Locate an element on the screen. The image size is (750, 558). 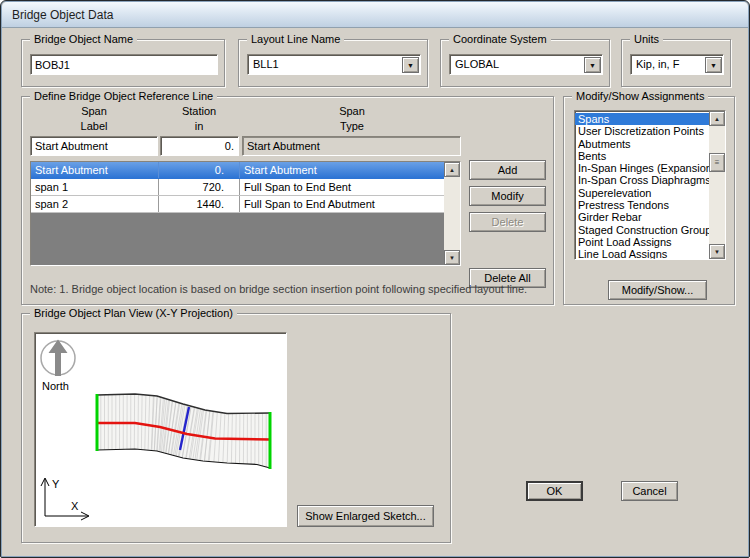
list-item: In-Span Hinges (Expansion Jt is located at coordinates (642, 168).